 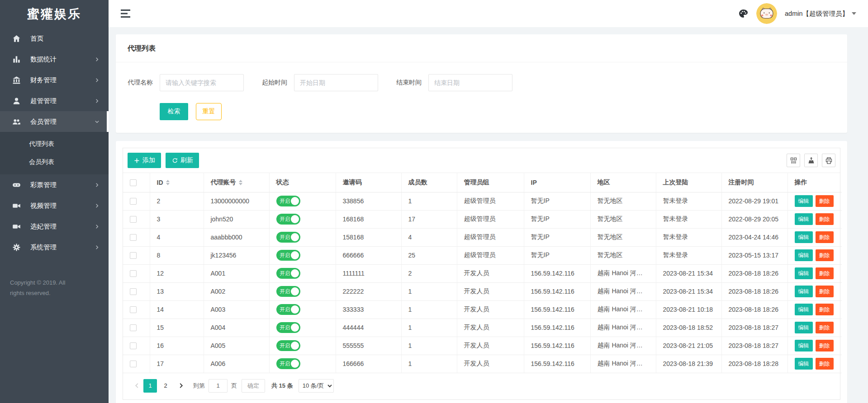 What do you see at coordinates (150, 386) in the screenshot?
I see `page-1-button: 1` at bounding box center [150, 386].